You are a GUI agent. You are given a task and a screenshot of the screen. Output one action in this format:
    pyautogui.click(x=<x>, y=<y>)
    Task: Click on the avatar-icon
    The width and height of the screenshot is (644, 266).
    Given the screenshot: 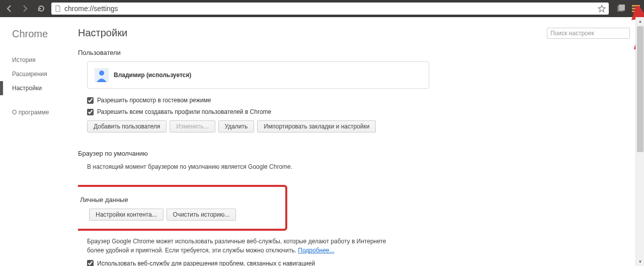 What is the action you would take?
    pyautogui.click(x=102, y=75)
    